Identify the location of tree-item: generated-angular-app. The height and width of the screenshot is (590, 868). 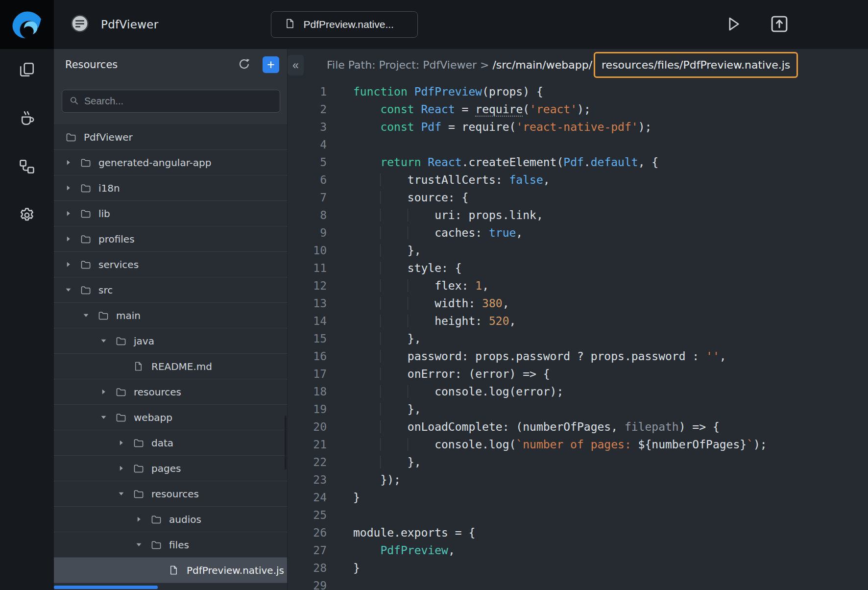
(170, 163).